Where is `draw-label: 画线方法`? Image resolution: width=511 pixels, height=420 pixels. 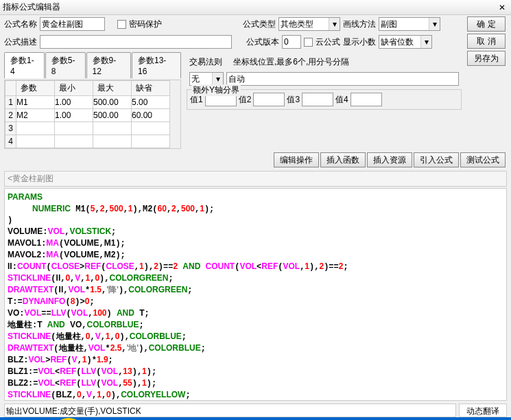
draw-label: 画线方法 is located at coordinates (359, 25).